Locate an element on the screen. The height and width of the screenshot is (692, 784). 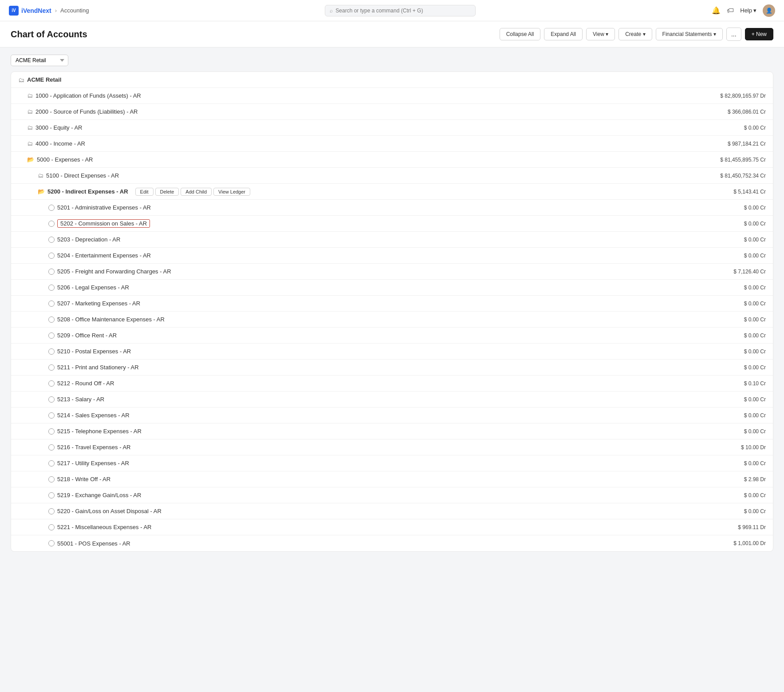
account-label: 5209 - Office Rent - AR is located at coordinates (87, 336).